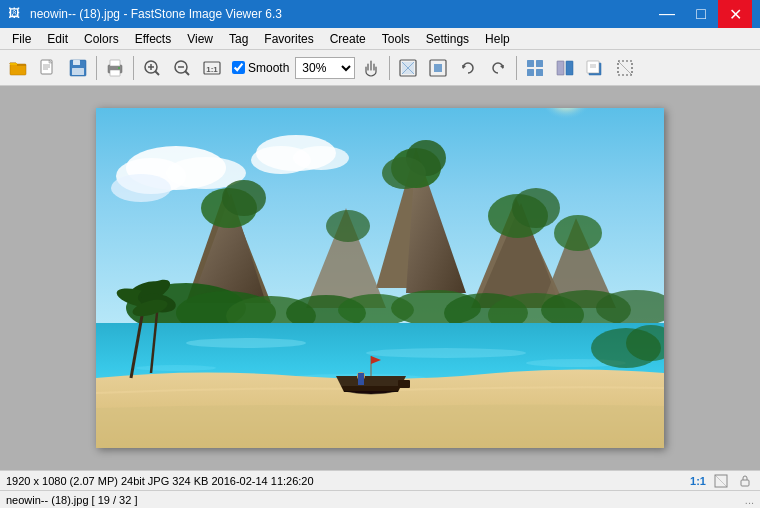 This screenshot has width=760, height=508. I want to click on fit-window-button, so click(408, 68).